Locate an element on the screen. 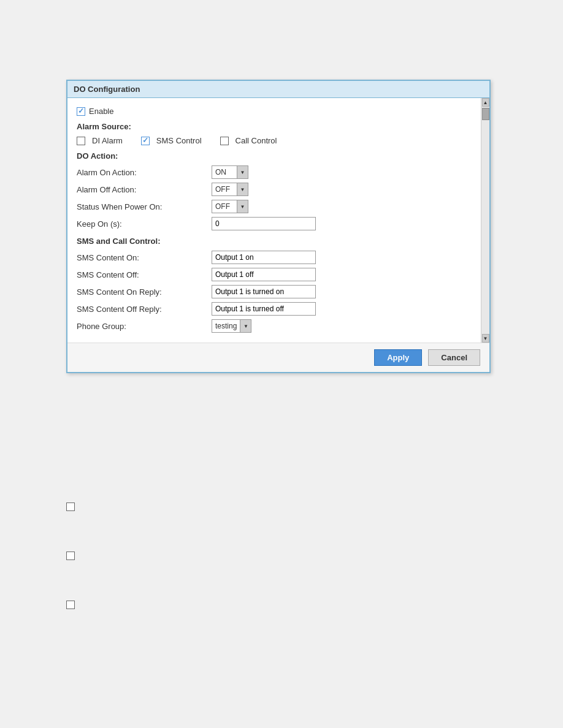  phone-group-value: testing is located at coordinates (226, 326).